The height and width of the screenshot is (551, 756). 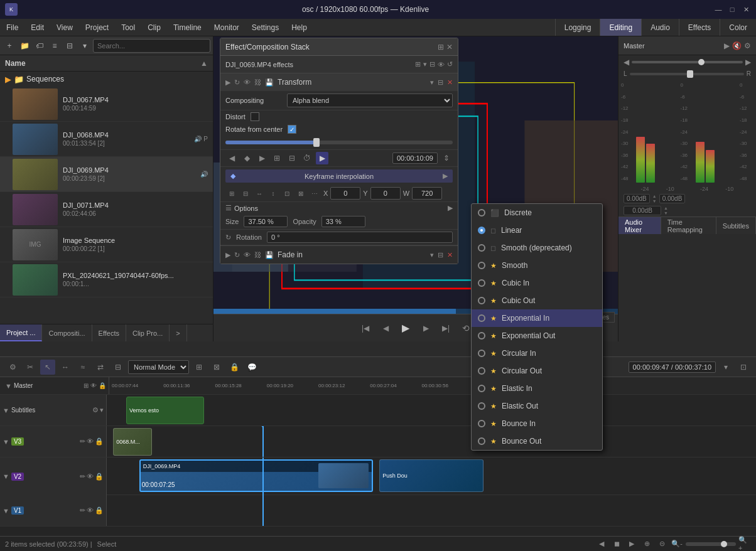 I want to click on db-arrows-master: ▲ ▼, so click(x=666, y=211).